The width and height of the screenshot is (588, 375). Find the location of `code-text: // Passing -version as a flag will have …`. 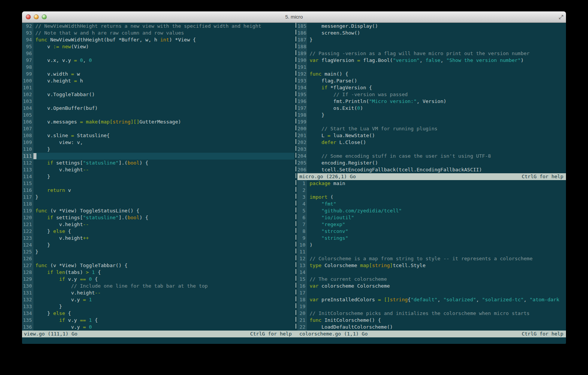

code-text: // Passing -version as a flag will have … is located at coordinates (436, 54).